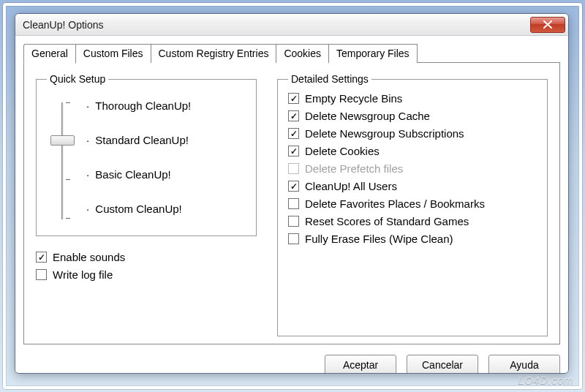 The image size is (585, 392). Describe the element at coordinates (113, 53) in the screenshot. I see `tab-custom-files: Custom Files` at that location.